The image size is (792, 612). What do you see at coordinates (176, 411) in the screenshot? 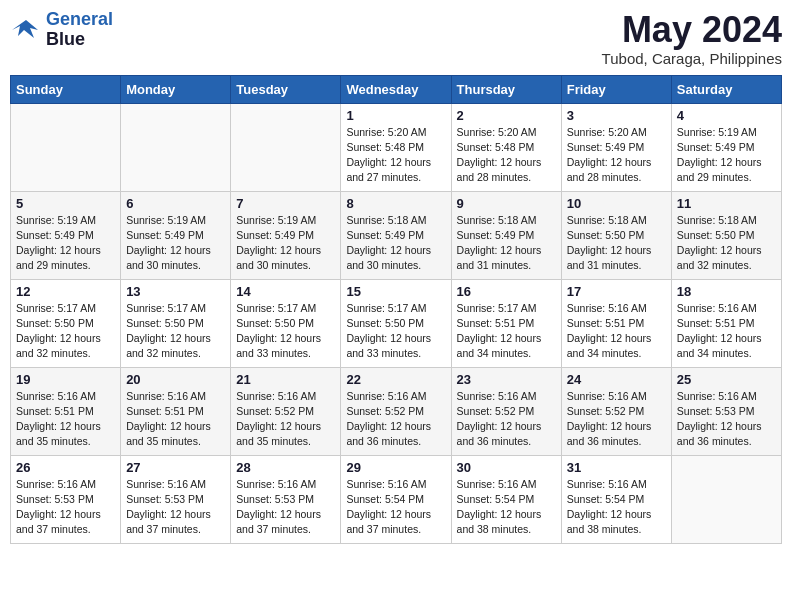
I see `calendar-cell: 20Sunrise: 5:16 AM Sunset: 5:51 PM Dayli…` at bounding box center [176, 411].